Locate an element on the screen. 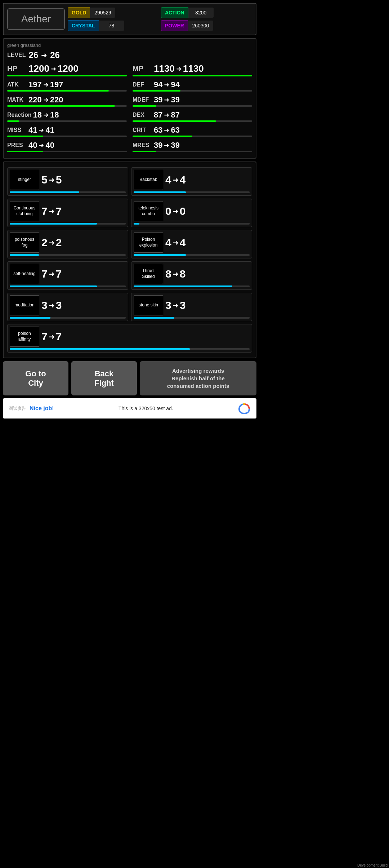  level-arrow: ➜ is located at coordinates (44, 55).